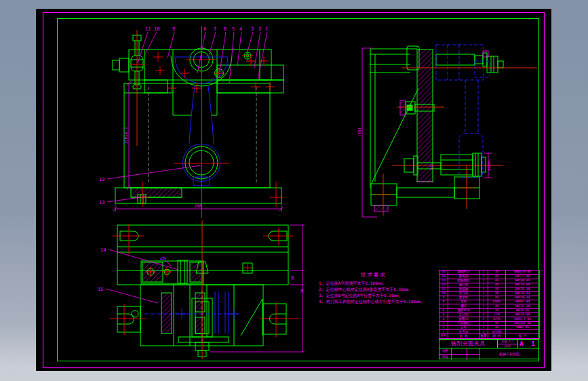  Describe the element at coordinates (233, 29) in the screenshot. I see `callout-5: 5` at that location.